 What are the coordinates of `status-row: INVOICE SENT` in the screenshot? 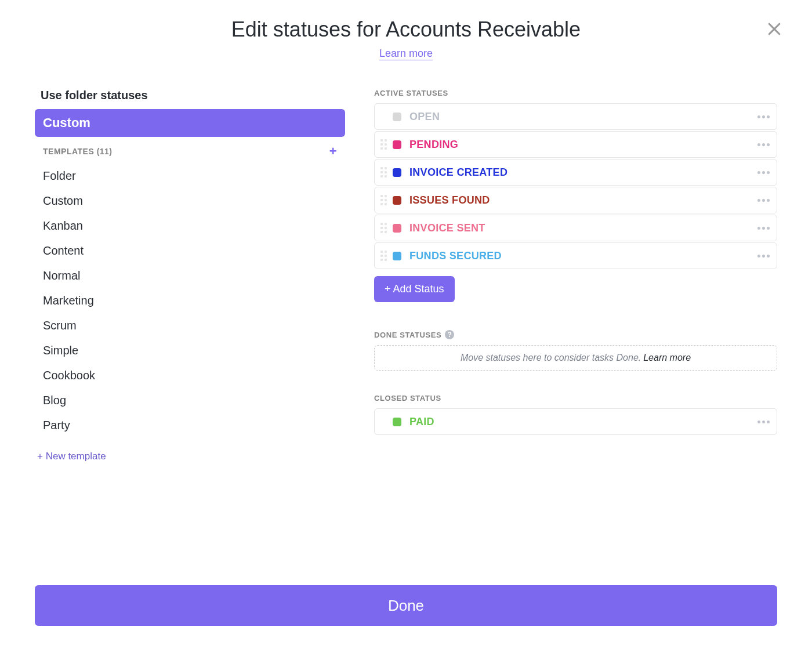 It's located at (575, 228).